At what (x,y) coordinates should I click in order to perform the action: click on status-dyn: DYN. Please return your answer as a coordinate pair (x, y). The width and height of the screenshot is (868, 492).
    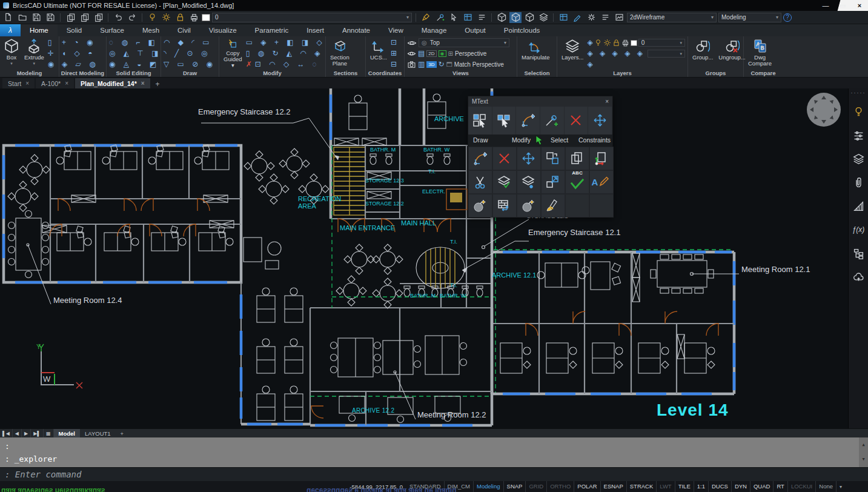
    Looking at the image, I should click on (741, 487).